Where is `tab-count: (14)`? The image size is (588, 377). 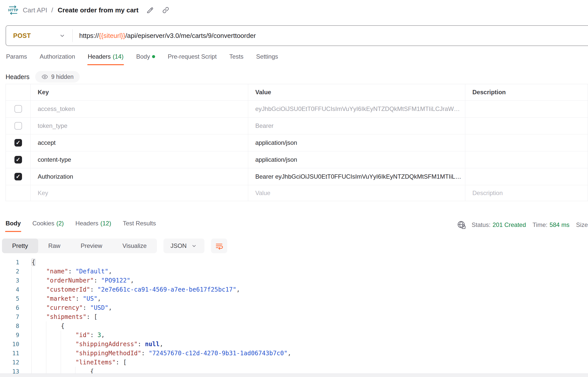 tab-count: (14) is located at coordinates (118, 57).